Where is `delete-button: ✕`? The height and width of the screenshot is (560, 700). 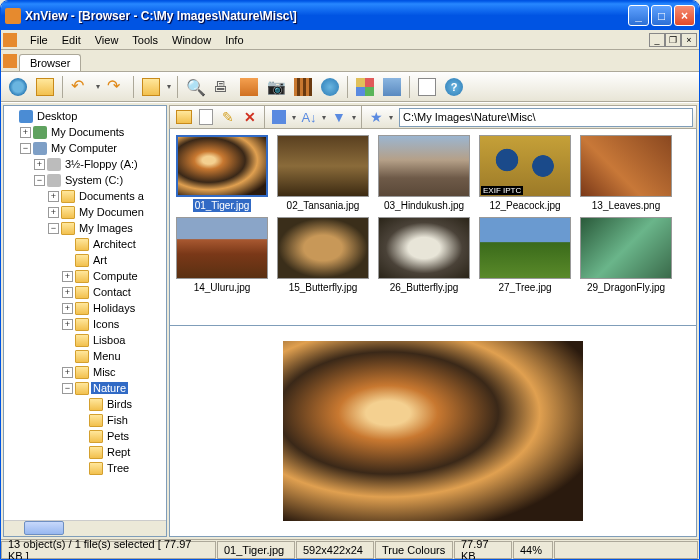 delete-button: ✕ is located at coordinates (250, 117).